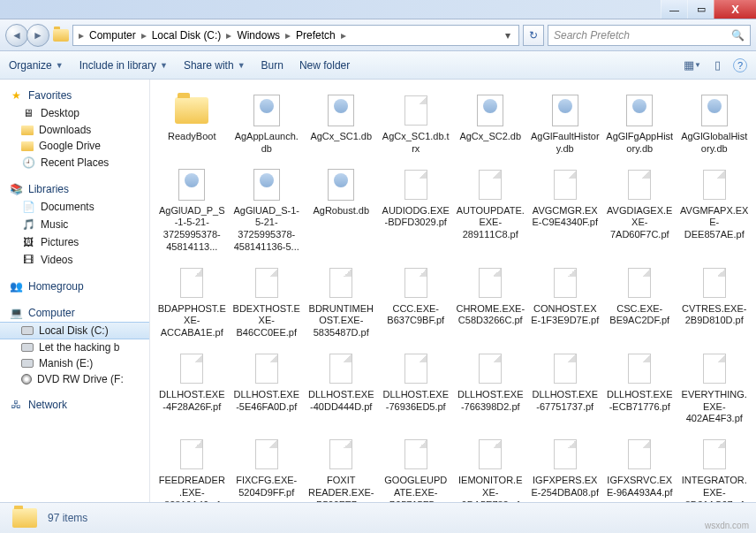  I want to click on file-item: AUDIODG.EXE-BDFD3029.pf, so click(417, 210).